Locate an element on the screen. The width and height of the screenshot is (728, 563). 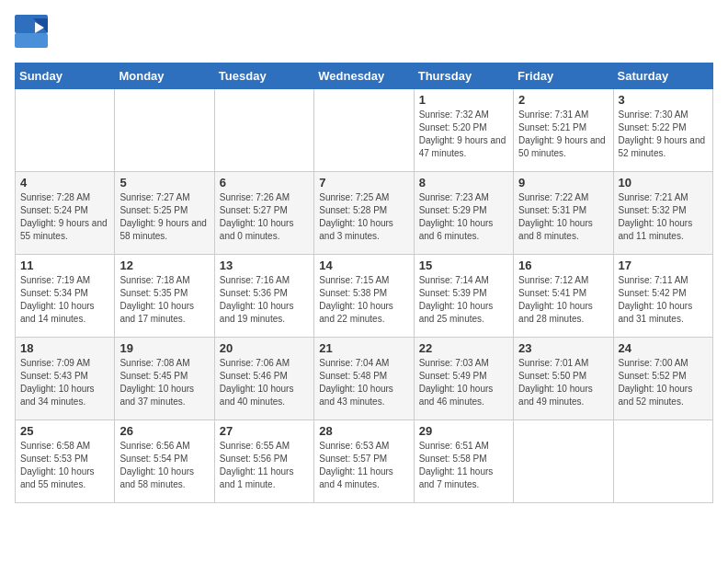
calendar-cell: 10Sunrise: 7:21 AM Sunset: 5:32 PM Dayli… is located at coordinates (663, 213).